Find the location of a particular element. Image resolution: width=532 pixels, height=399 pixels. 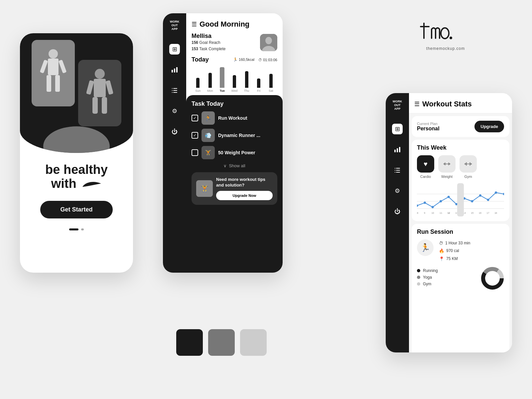

p3-session-title: Run Session is located at coordinates (461, 232).